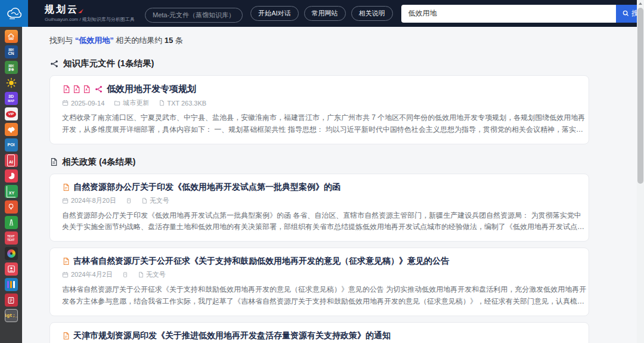 The width and height of the screenshot is (644, 343). Describe the element at coordinates (343, 41) in the screenshot. I see `result-summary: 找到与 “低效用地” 相关的结果约 15 条` at that location.